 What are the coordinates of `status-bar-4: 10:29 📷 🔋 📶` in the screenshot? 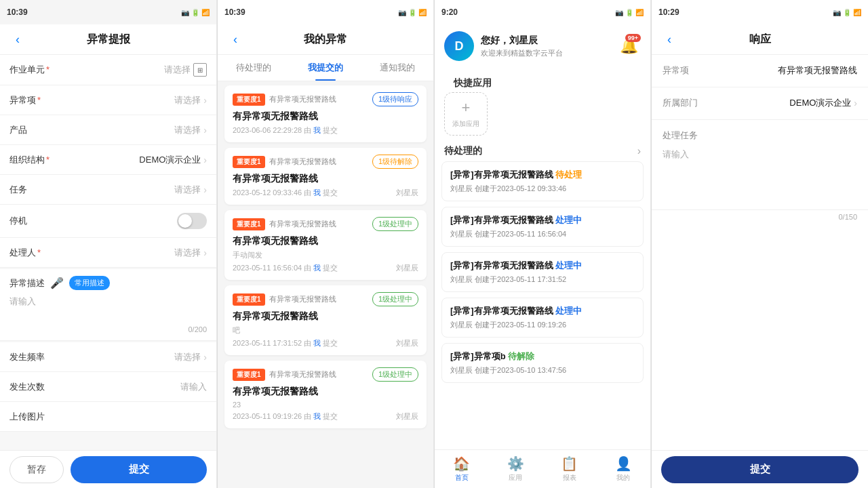 It's located at (760, 12).